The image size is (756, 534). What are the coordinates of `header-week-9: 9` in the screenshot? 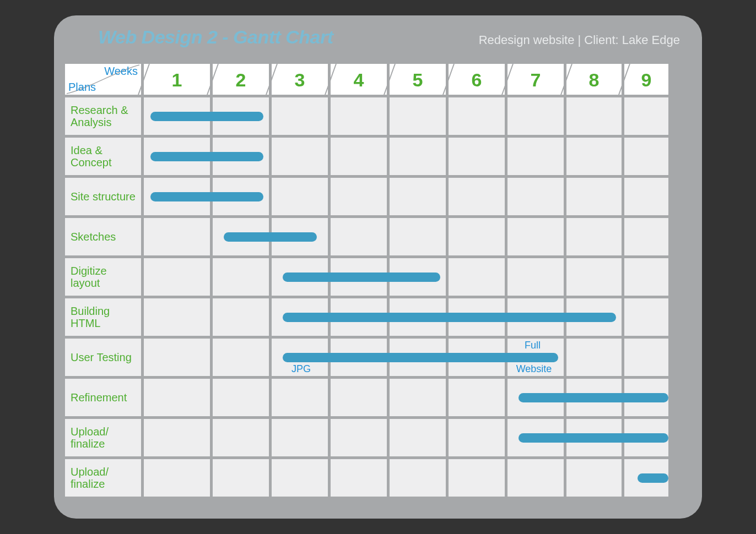 It's located at (646, 79).